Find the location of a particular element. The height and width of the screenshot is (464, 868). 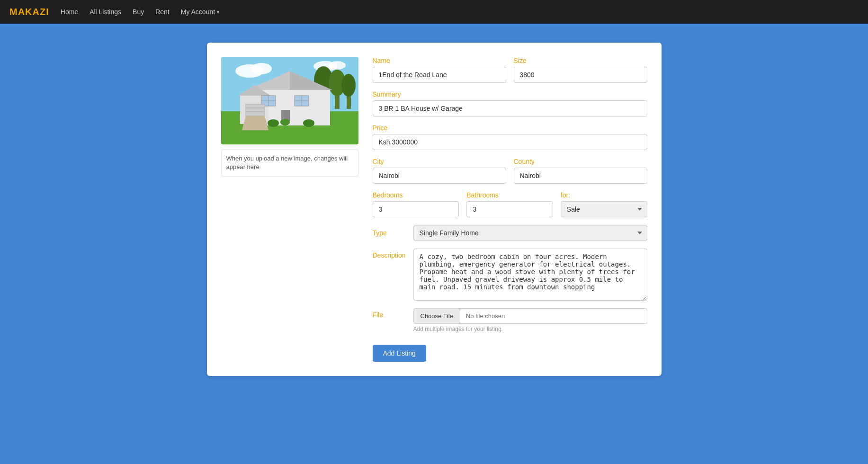

city-label: City is located at coordinates (439, 161).